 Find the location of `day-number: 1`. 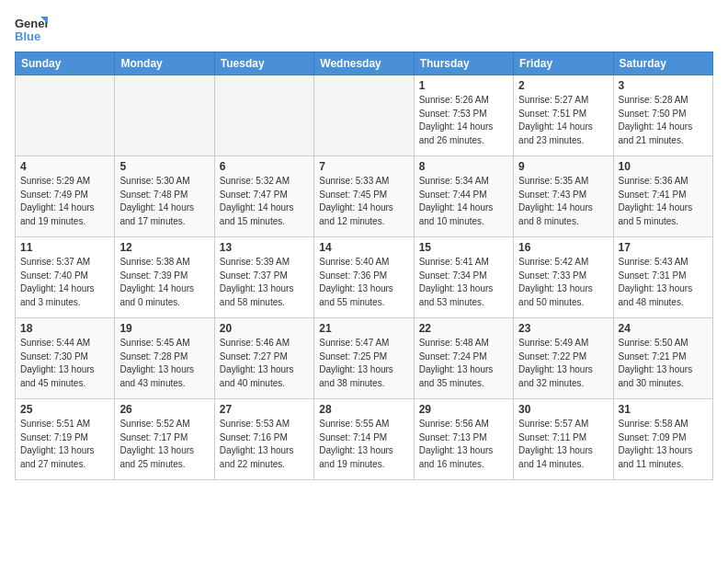

day-number: 1 is located at coordinates (463, 86).